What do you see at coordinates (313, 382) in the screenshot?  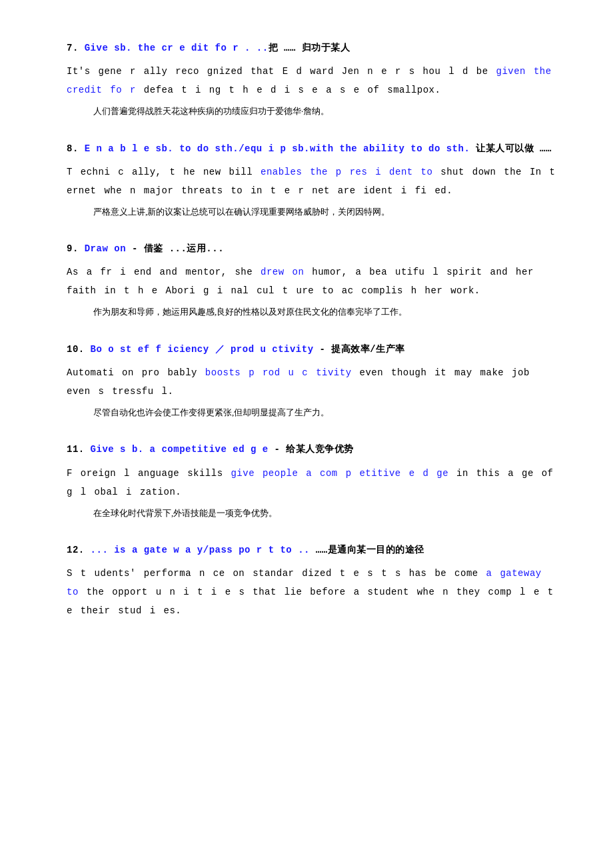 I see `entry-10-body: Automati on pro bably boosts p rod u c t…` at bounding box center [313, 382].